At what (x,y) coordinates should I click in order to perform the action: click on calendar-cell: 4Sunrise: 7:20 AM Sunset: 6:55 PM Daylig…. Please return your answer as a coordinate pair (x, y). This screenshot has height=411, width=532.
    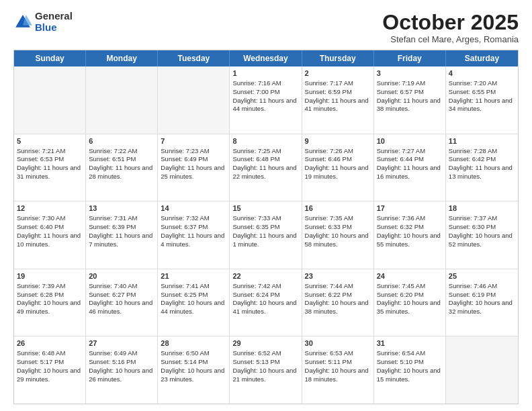
    Looking at the image, I should click on (482, 100).